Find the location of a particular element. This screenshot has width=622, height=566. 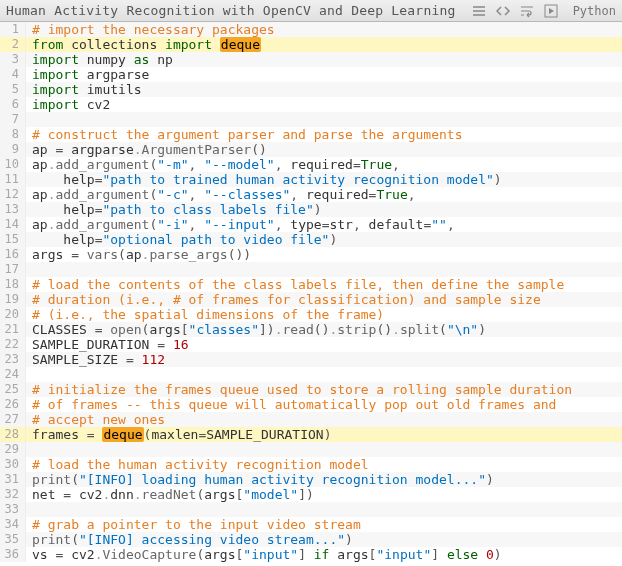

code-line: 18# load the contents of the class label… is located at coordinates (311, 284).